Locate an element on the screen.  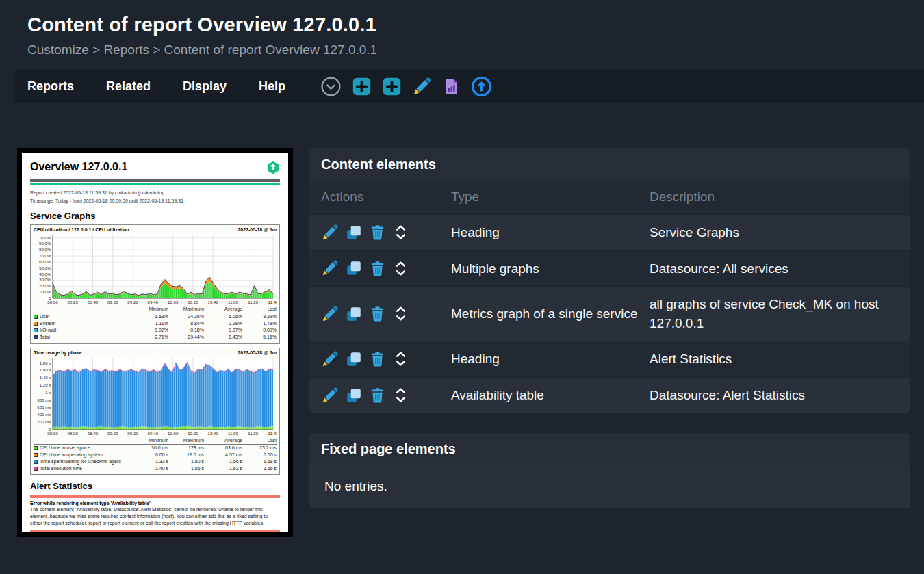
breadcrumb: Customize > Reports > Content of report … is located at coordinates (476, 50).